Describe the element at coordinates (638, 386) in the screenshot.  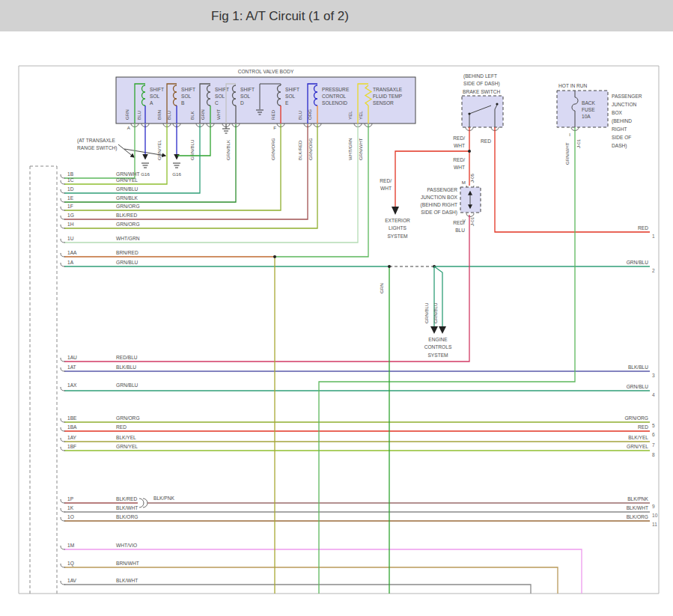
I see `exit-color: GRN/BLU` at that location.